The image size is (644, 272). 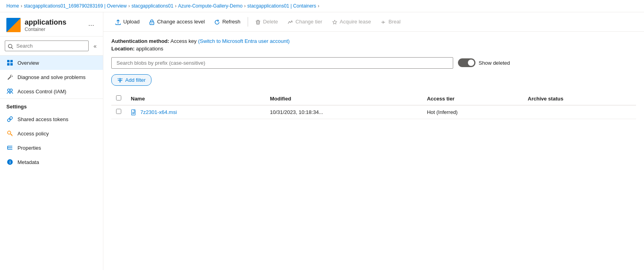 What do you see at coordinates (217, 22) in the screenshot?
I see `refresh-icon` at bounding box center [217, 22].